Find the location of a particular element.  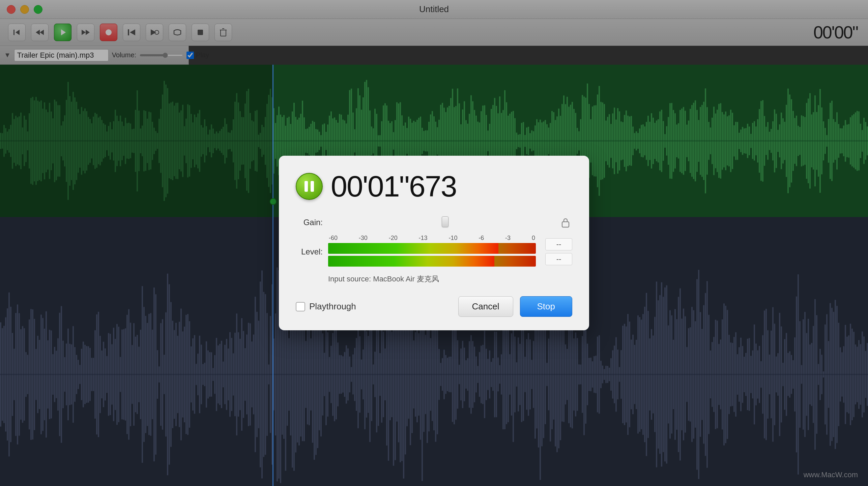

meter-1-container is located at coordinates (432, 248).